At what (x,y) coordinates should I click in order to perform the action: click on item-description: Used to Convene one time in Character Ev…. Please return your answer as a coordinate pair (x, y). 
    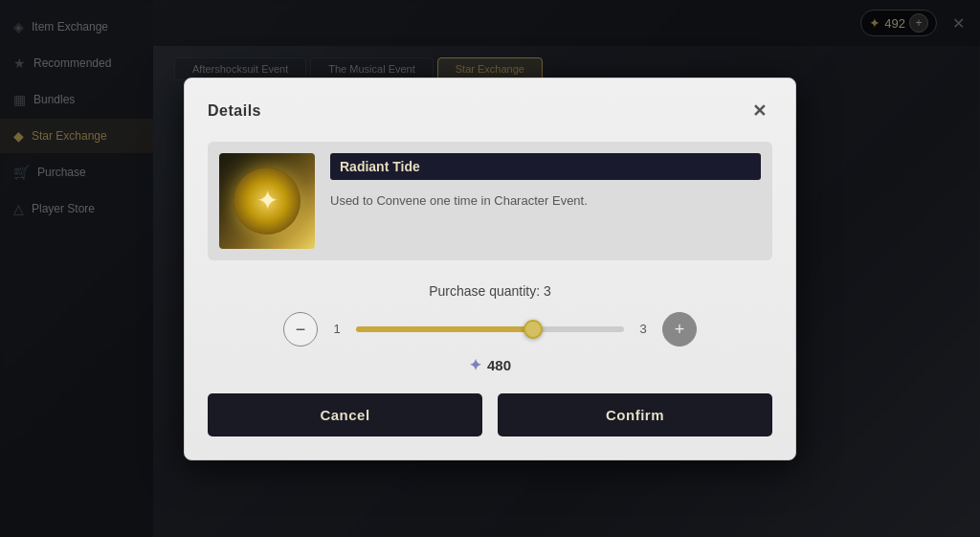
    Looking at the image, I should click on (546, 201).